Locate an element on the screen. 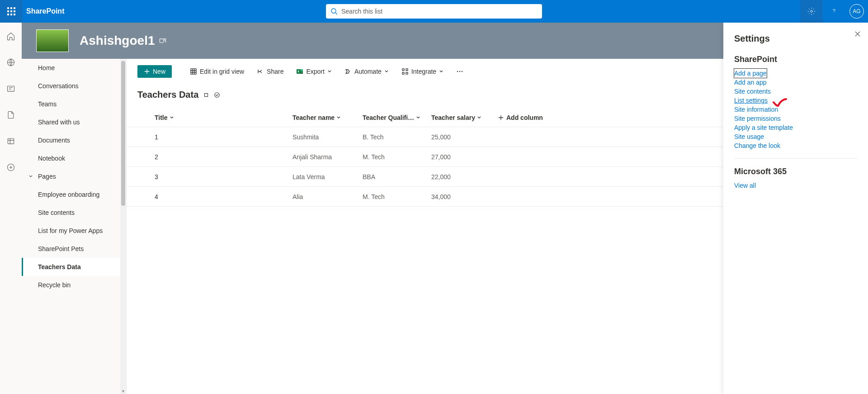 This screenshot has height=394, width=868. search-container is located at coordinates (434, 11).